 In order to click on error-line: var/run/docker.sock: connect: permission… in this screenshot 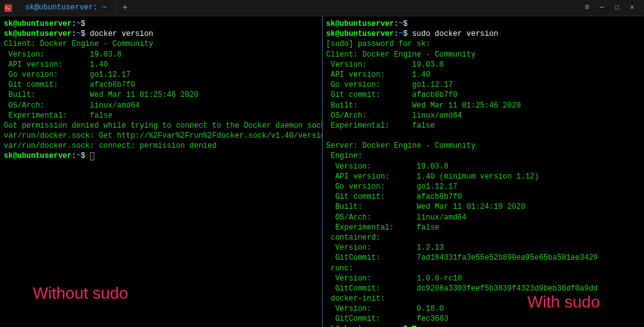, I will do `click(161, 146)`.